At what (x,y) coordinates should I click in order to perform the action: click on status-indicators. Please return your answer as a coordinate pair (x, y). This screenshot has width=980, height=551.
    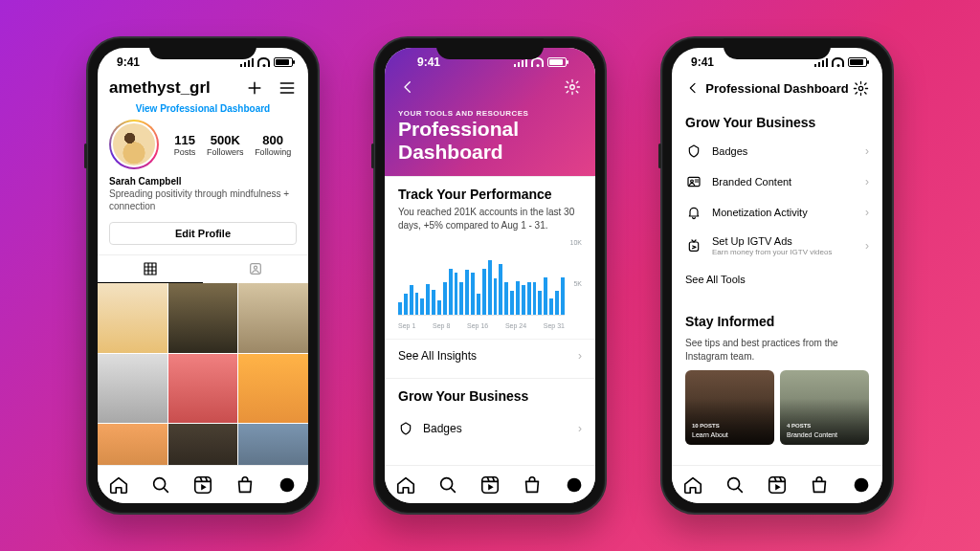
    Looking at the image, I should click on (266, 62).